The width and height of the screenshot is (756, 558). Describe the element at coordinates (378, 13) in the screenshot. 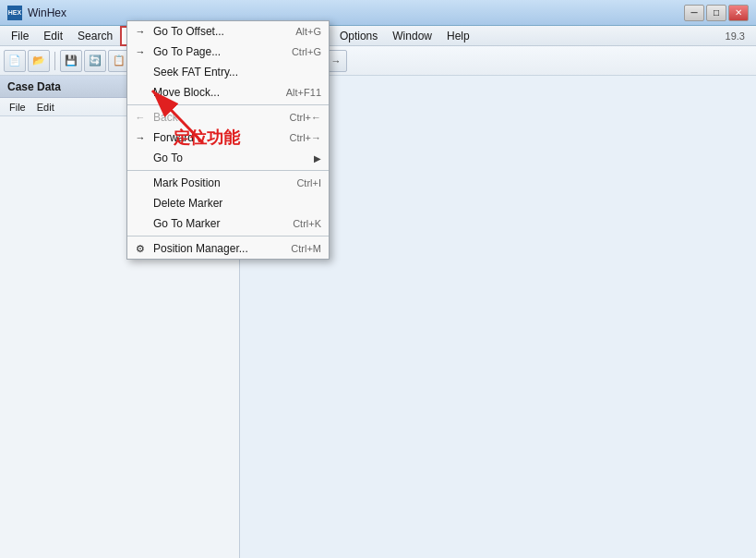

I see `title-bar: HEX WinHex ─ □ ✕` at that location.